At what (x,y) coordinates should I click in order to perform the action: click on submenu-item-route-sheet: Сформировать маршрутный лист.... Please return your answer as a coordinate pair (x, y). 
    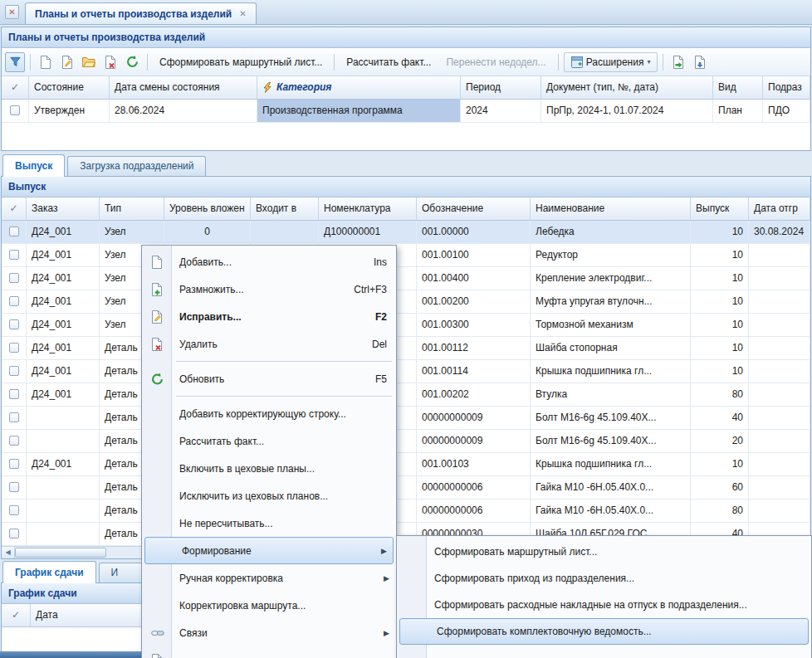
    Looking at the image, I should click on (604, 552).